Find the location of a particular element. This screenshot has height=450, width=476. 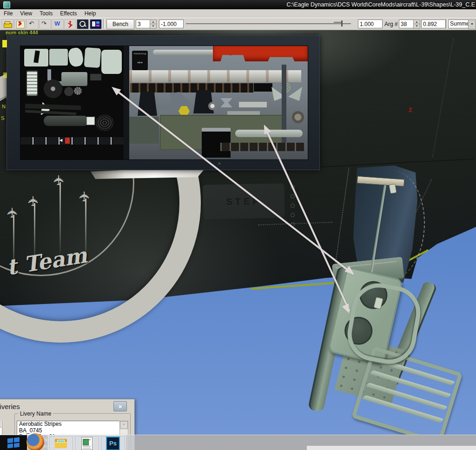

texture-bolt is located at coordinates (212, 106).